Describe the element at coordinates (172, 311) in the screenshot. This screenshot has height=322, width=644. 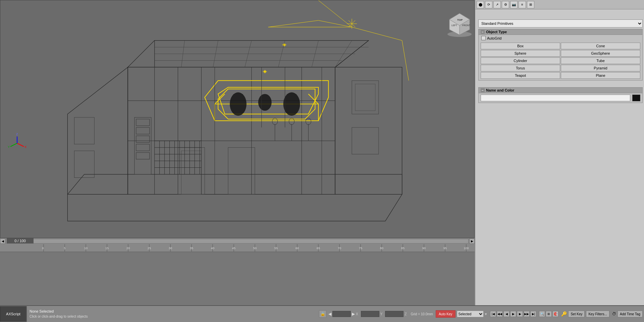
I see `none-selected-label: None Selected` at that location.